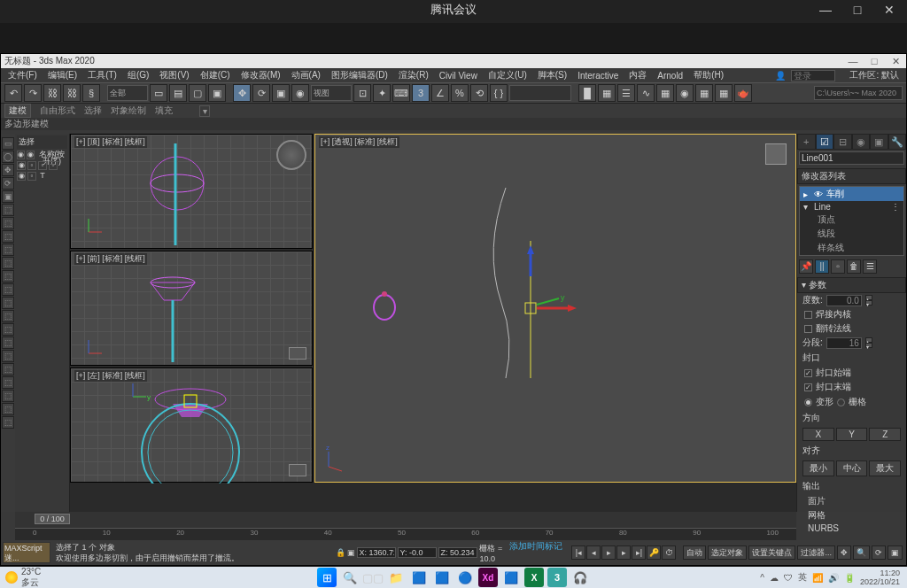  What do you see at coordinates (889, 11) in the screenshot?
I see `close-button: ✕` at bounding box center [889, 11].